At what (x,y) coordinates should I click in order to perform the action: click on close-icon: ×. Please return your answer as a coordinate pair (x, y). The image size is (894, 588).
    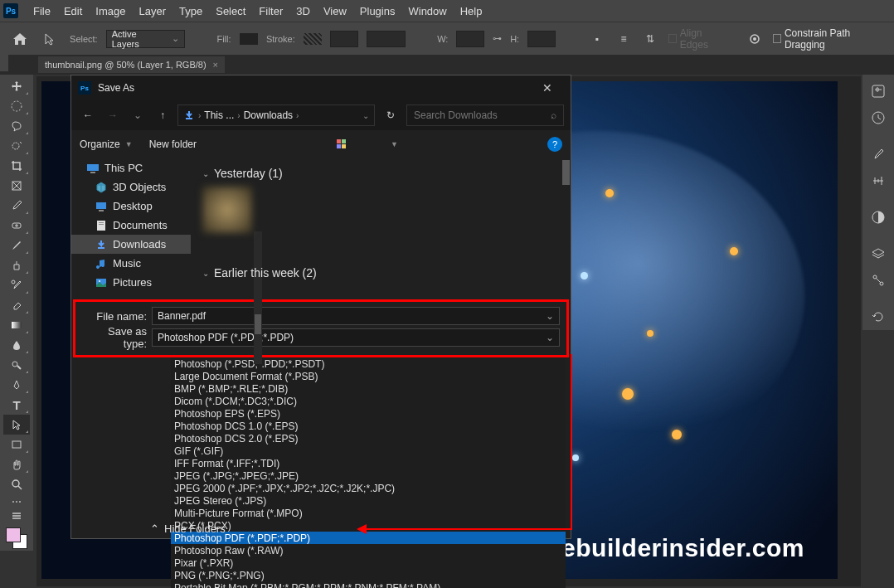
    Looking at the image, I should click on (216, 65).